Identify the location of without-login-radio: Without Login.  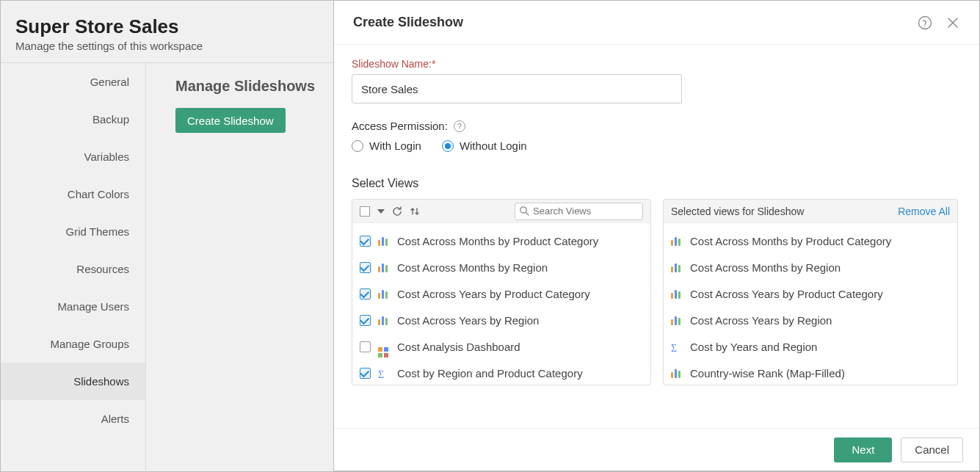
(484, 145).